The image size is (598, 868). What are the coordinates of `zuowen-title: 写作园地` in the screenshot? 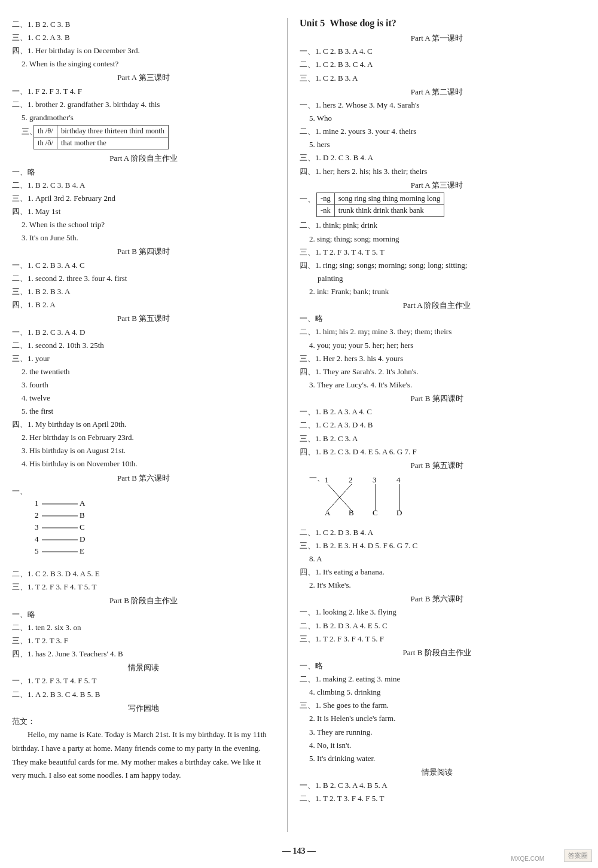 It's located at (144, 708).